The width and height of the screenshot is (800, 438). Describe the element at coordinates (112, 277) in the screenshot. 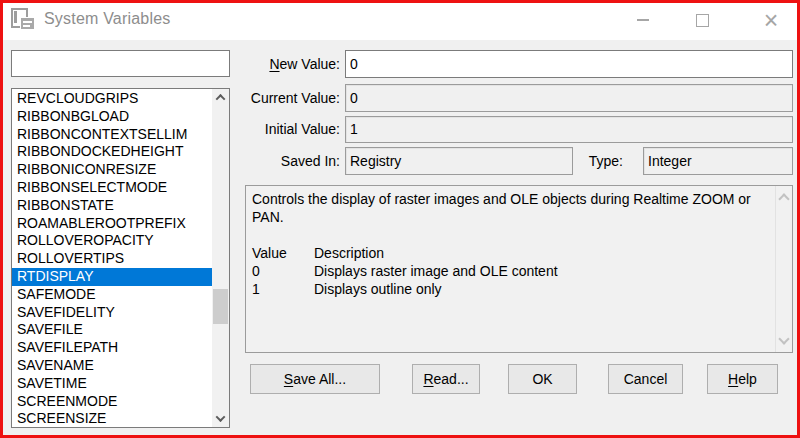

I see `list-item: RTDISPLAY` at that location.